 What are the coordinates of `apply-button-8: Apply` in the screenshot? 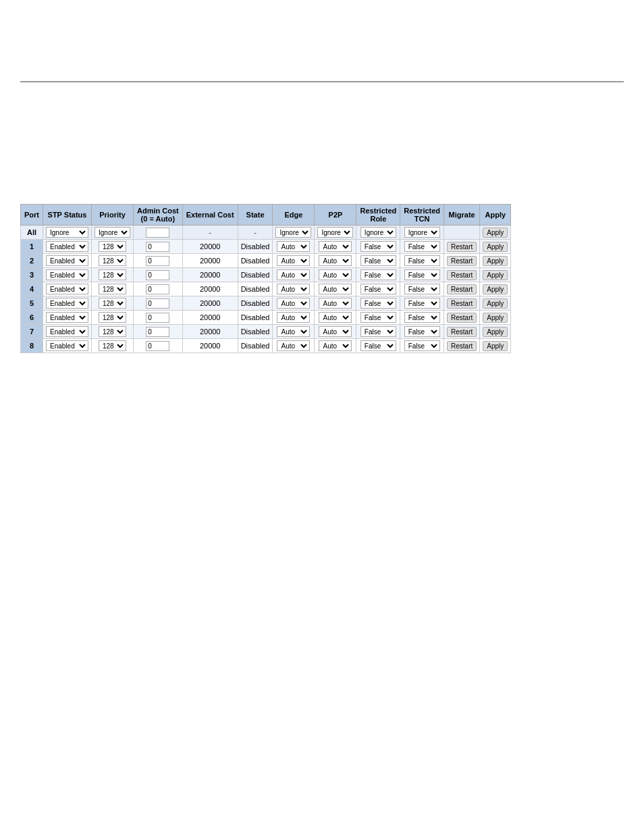 It's located at (495, 346).